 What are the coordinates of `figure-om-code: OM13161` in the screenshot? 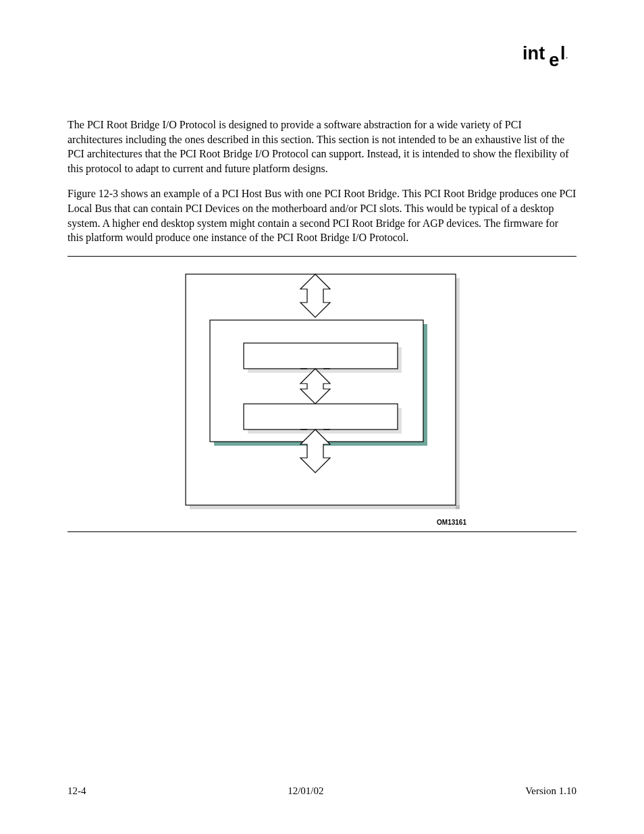 It's located at (322, 523).